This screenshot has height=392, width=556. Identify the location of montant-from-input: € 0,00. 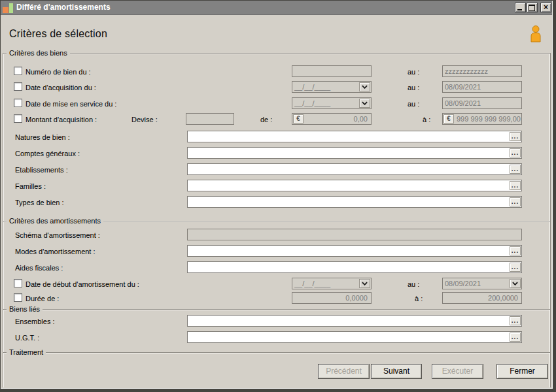
(332, 119).